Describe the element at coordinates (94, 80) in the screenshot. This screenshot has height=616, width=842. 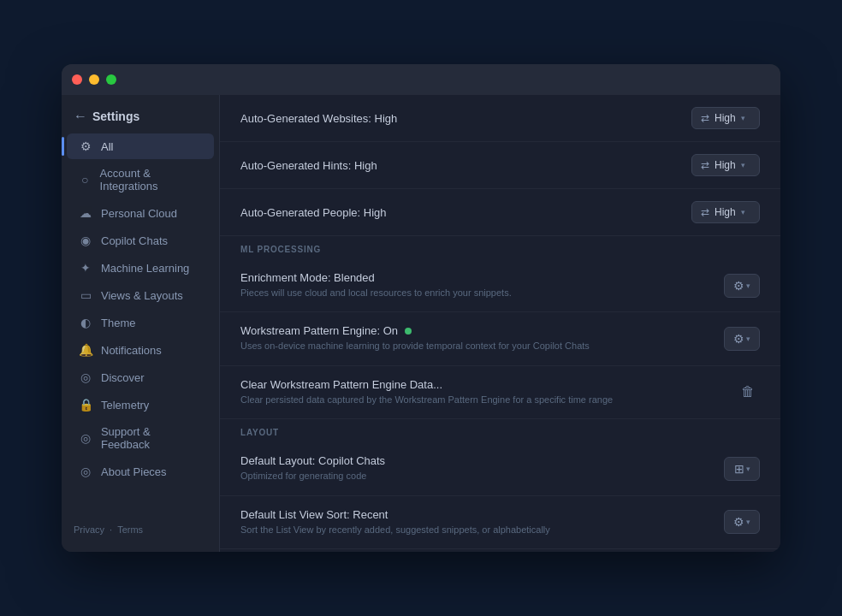
I see `minimize-button` at that location.